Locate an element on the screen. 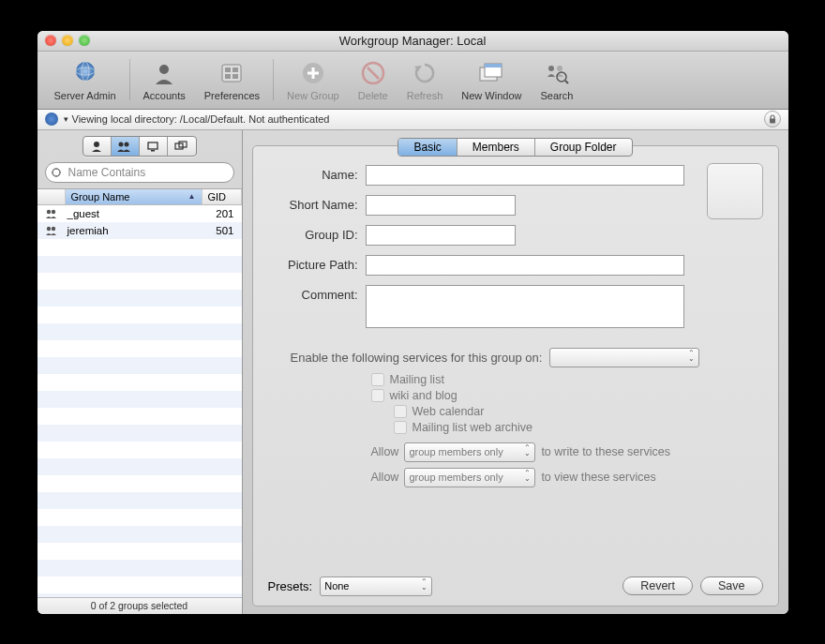  table-row: _guest 201 is located at coordinates (140, 214).